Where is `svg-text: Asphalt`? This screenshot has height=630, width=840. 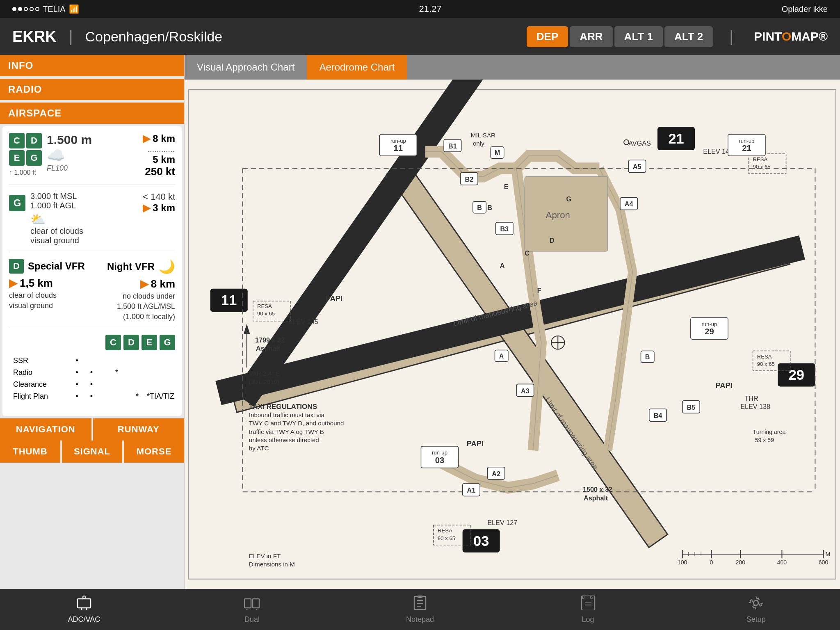
svg-text: Asphalt is located at coordinates (596, 498).